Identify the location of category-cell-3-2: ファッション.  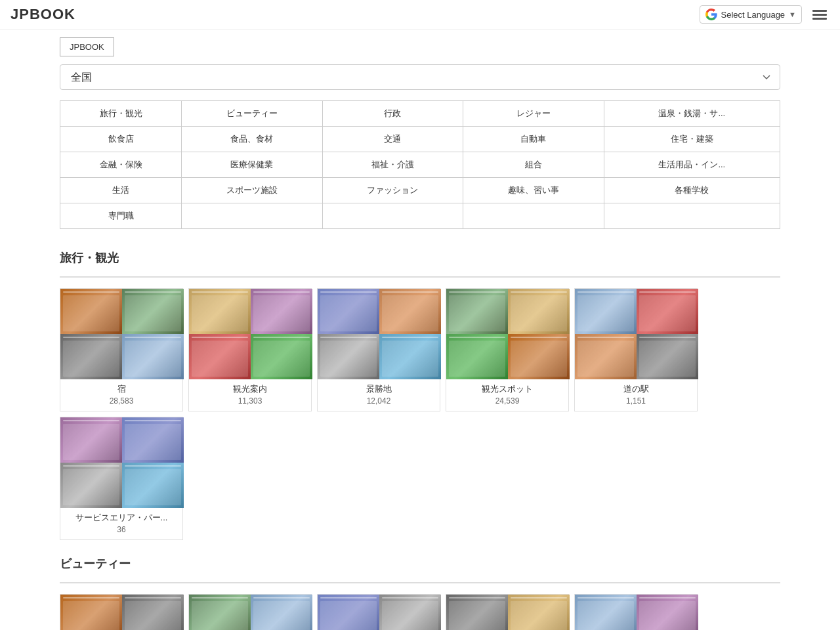
(392, 190).